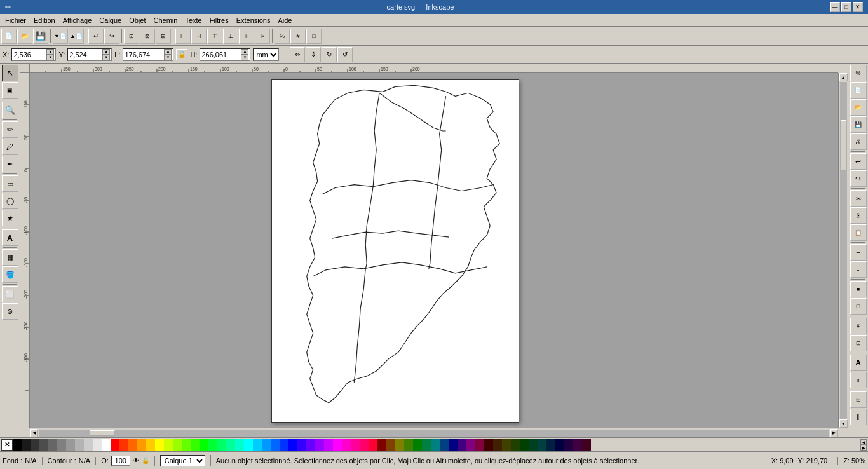  What do you see at coordinates (106, 52) in the screenshot?
I see `y-spin-up: ▲` at bounding box center [106, 52].